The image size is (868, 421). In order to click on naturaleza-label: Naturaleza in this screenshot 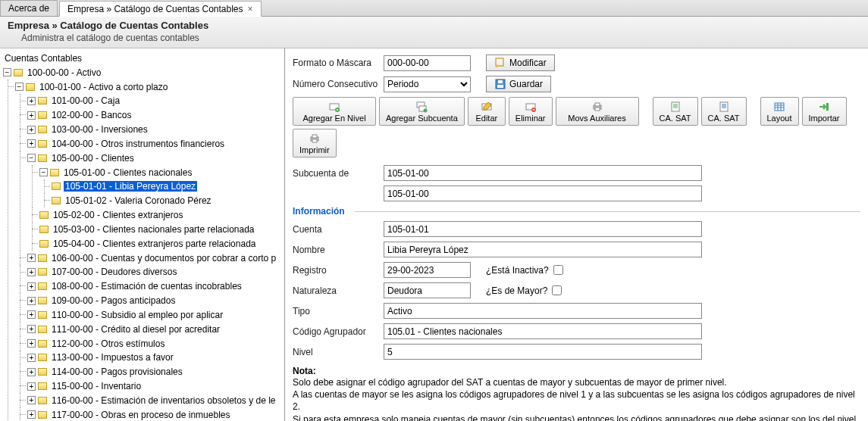, I will do `click(338, 291)`.